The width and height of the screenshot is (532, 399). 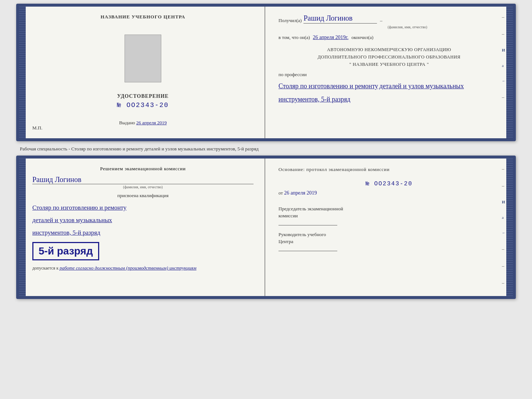 What do you see at coordinates (504, 17) in the screenshot?
I see `mark-dash1: –` at bounding box center [504, 17].